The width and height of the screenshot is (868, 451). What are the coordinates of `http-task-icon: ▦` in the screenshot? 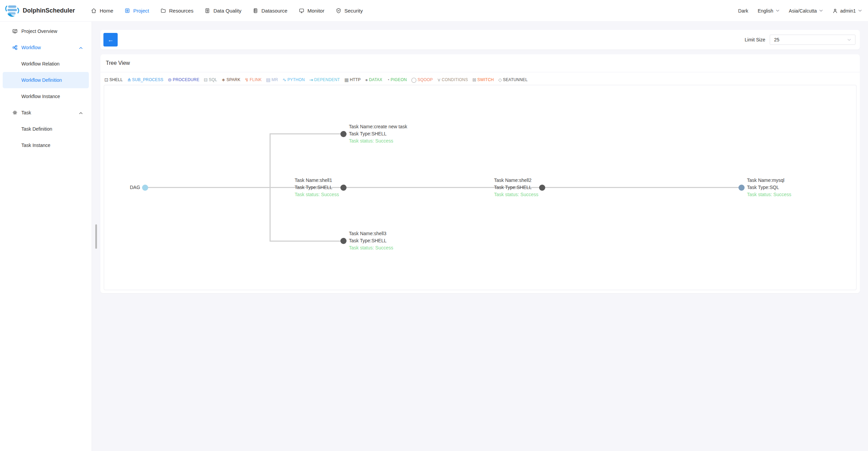 It's located at (347, 80).